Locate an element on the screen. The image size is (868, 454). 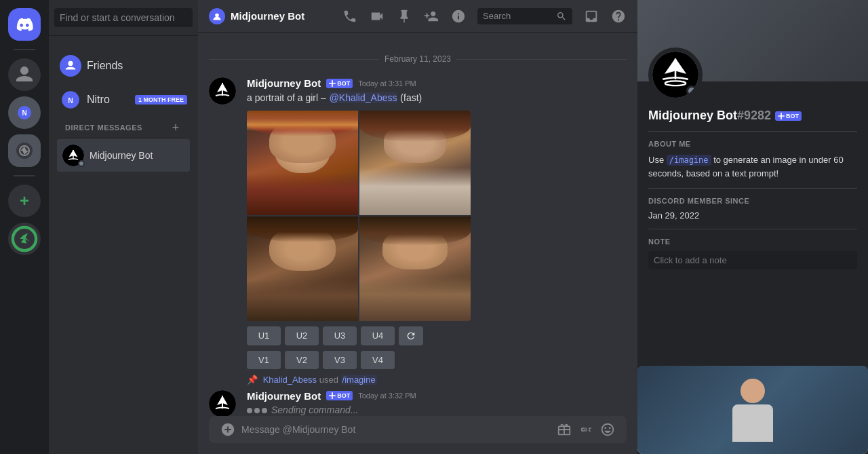
about-me-title: ABOUT ME is located at coordinates (753, 144).